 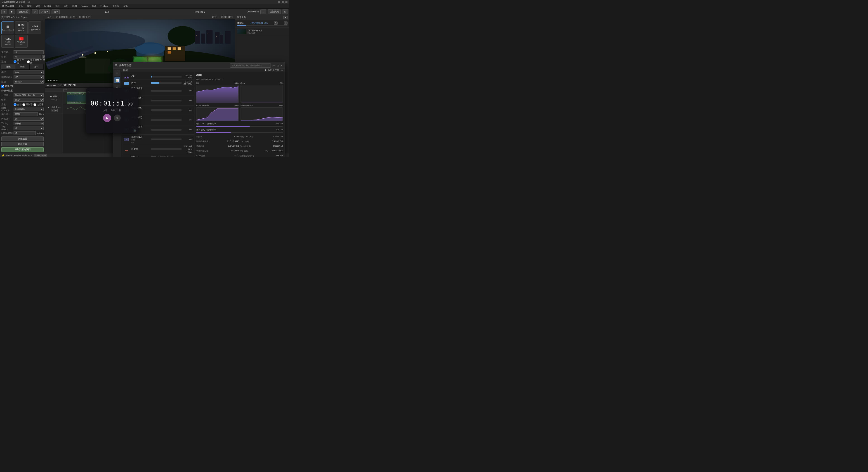 What do you see at coordinates (135, 130) in the screenshot?
I see `timer-camera-icon: 📷` at bounding box center [135, 130].